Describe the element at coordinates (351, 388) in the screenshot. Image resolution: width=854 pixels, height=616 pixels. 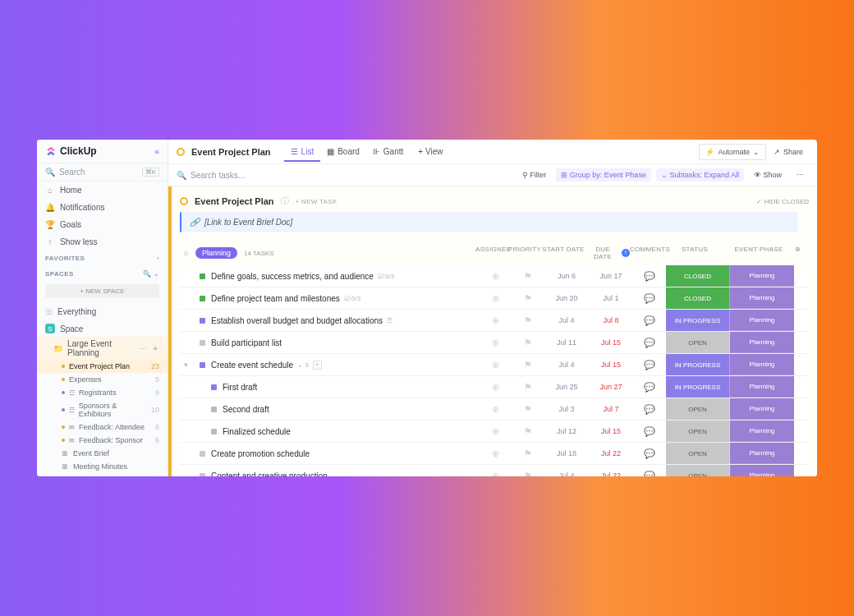
I see `task-name: First draft` at that location.